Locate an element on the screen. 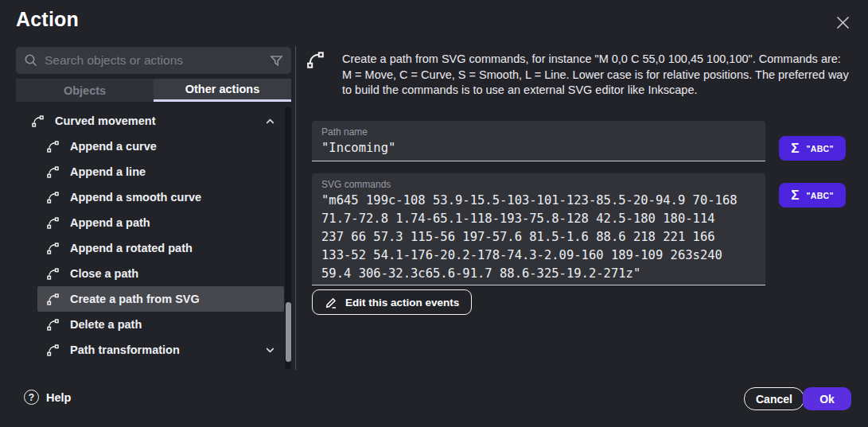 Image resolution: width=868 pixels, height=427 pixels. list-item: Path transformation is located at coordinates (161, 350).